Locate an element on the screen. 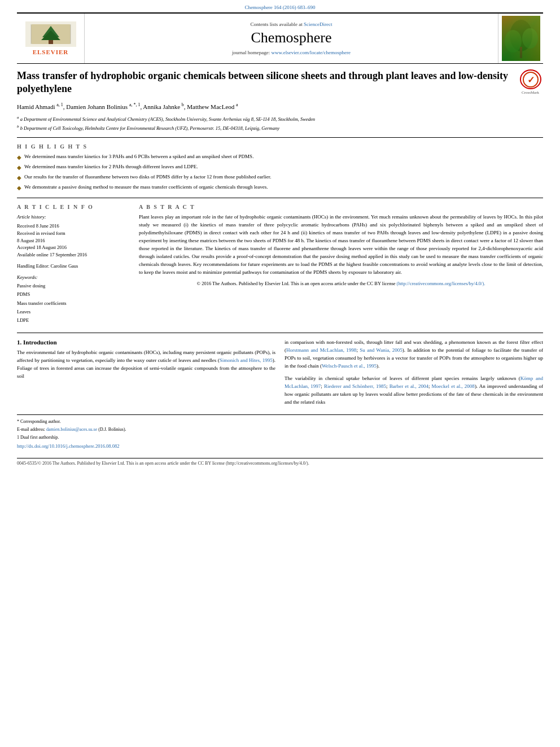  keyword-2: PDMS is located at coordinates (73, 295).